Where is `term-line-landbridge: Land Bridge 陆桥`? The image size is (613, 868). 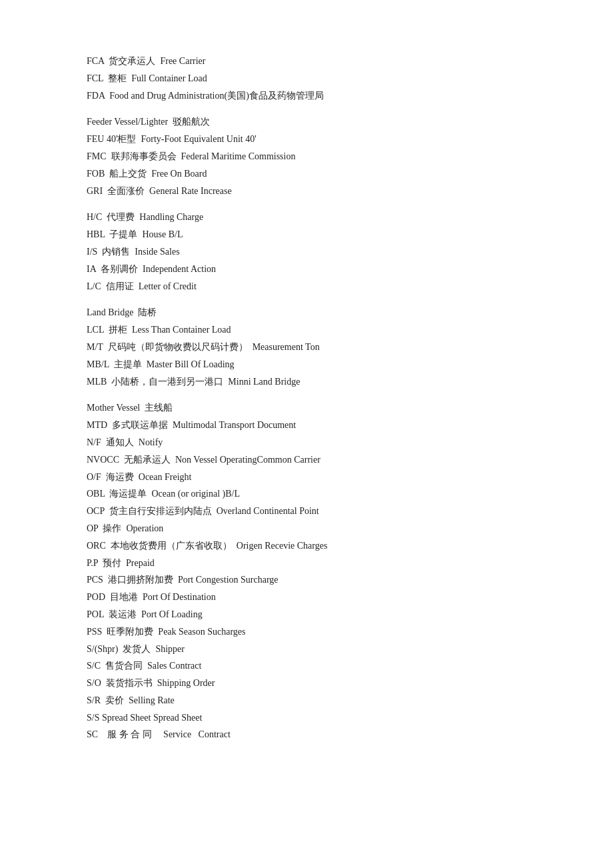
term-line-landbridge: Land Bridge 陆桥 is located at coordinates (306, 313).